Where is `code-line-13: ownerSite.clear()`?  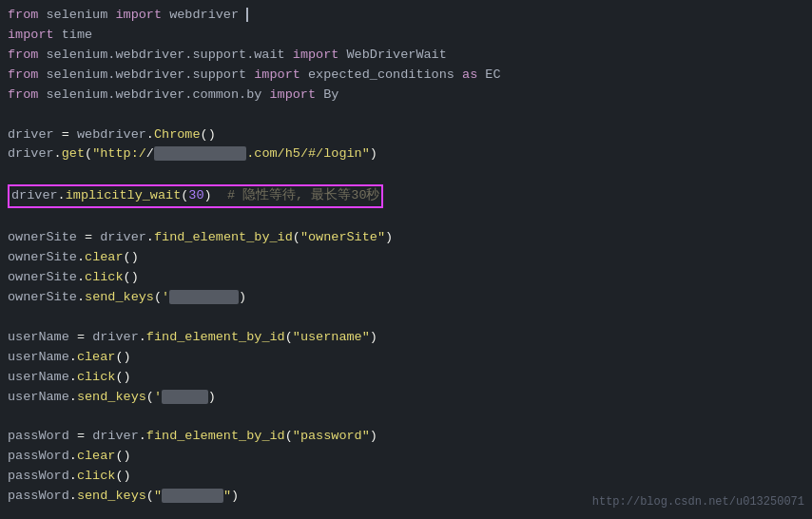
code-line-13: ownerSite.clear() is located at coordinates (406, 259).